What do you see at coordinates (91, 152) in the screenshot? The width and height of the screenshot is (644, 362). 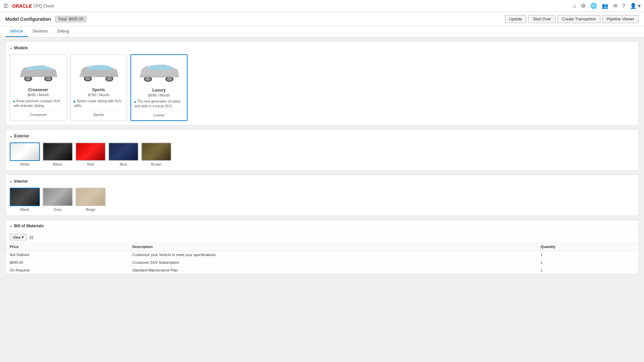 I see `red-swatch` at bounding box center [91, 152].